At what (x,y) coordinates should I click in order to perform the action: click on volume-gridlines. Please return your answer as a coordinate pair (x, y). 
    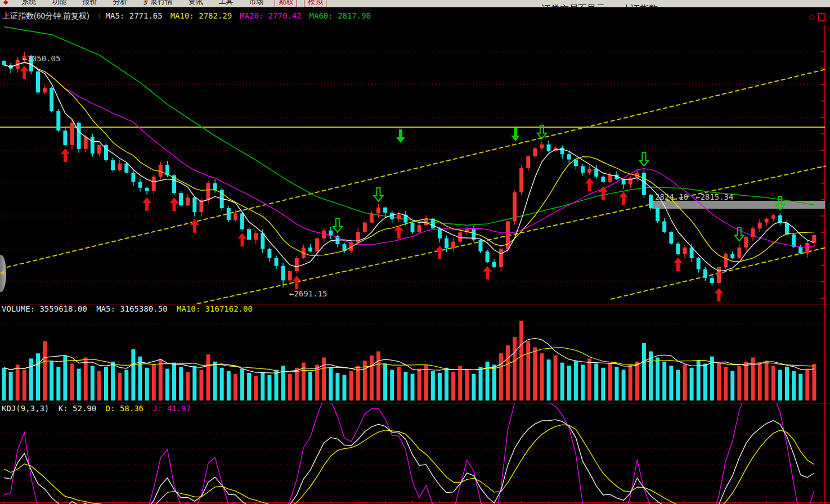
    Looking at the image, I should click on (412, 343).